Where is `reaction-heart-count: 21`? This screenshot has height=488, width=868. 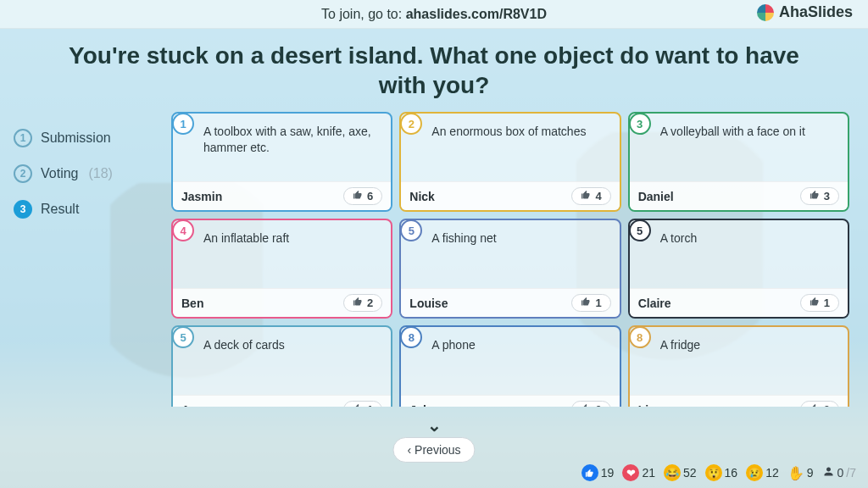
reaction-heart-count: 21 is located at coordinates (648, 473).